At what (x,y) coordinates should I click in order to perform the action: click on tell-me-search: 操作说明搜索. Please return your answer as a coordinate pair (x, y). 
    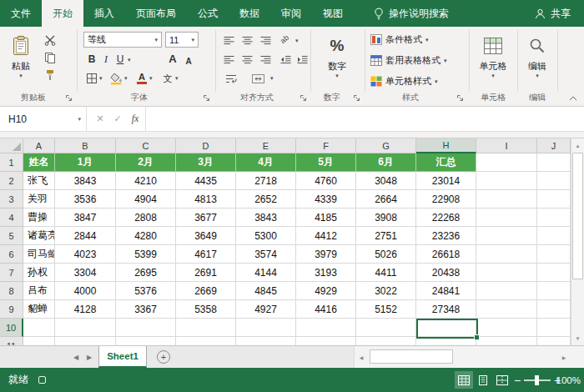
    Looking at the image, I should click on (411, 13).